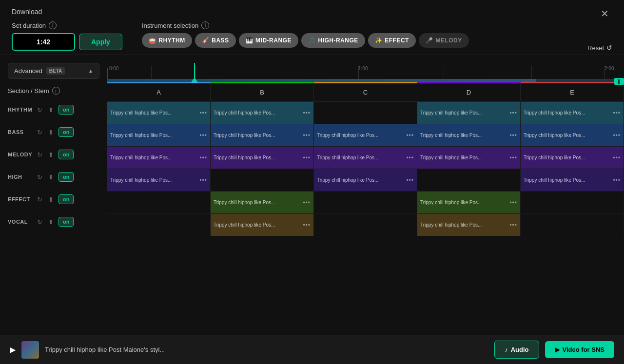  Describe the element at coordinates (469, 225) in the screenshot. I see `vocal-cell-d: Trippy chill hiphop like Pos... •••` at that location.